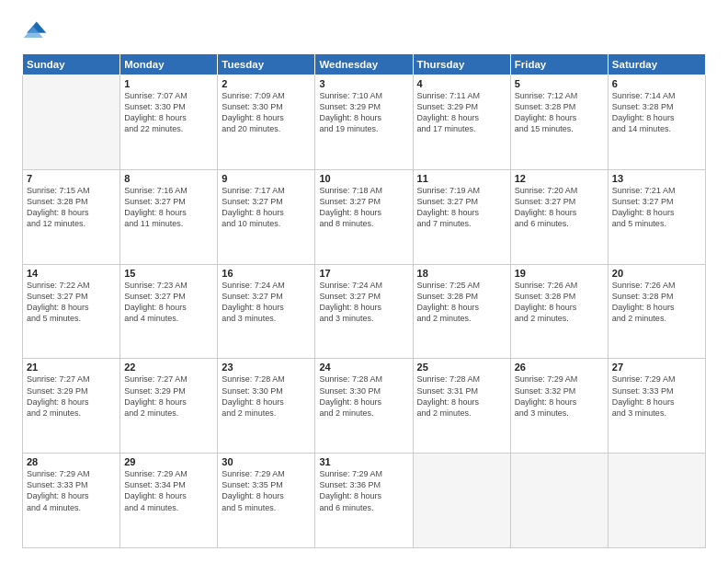 The width and height of the screenshot is (728, 563). What do you see at coordinates (267, 311) in the screenshot?
I see `calendar-cell: 16Sunrise: 7:24 AMSunset: 3:27 PMDayligh…` at bounding box center [267, 311].